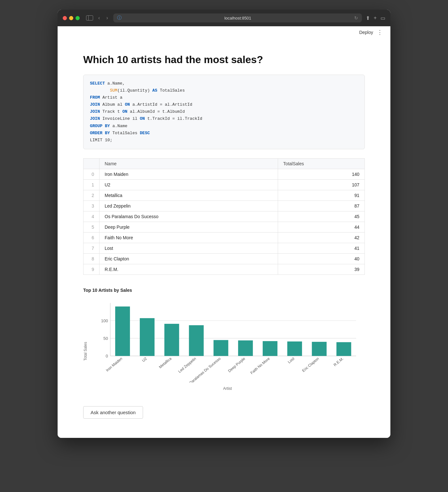 Image resolution: width=448 pixels, height=492 pixels. What do you see at coordinates (114, 365) in the screenshot?
I see `svg-text: Iron Maiden` at bounding box center [114, 365].